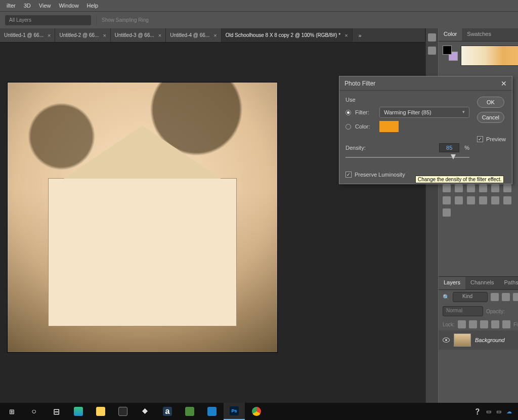  Describe the element at coordinates (69, 6) in the screenshot. I see `menu-window: Window` at that location.